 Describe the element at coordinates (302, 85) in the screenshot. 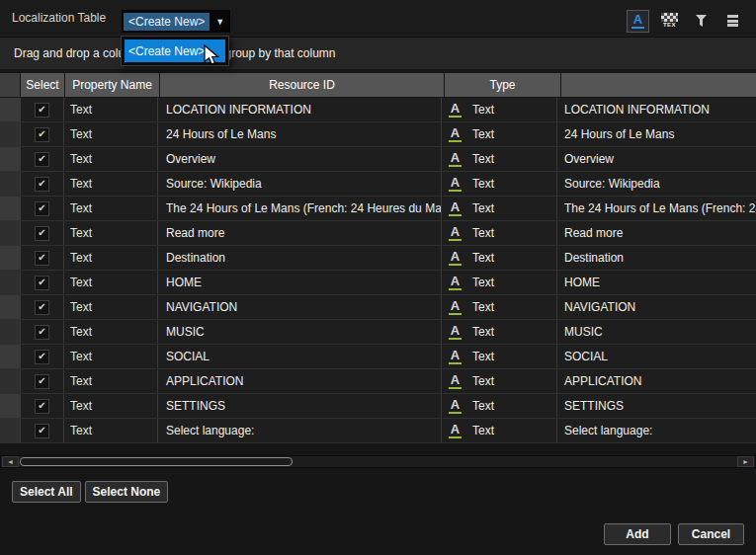

I see `column-header-resource-id: Resource ID` at that location.